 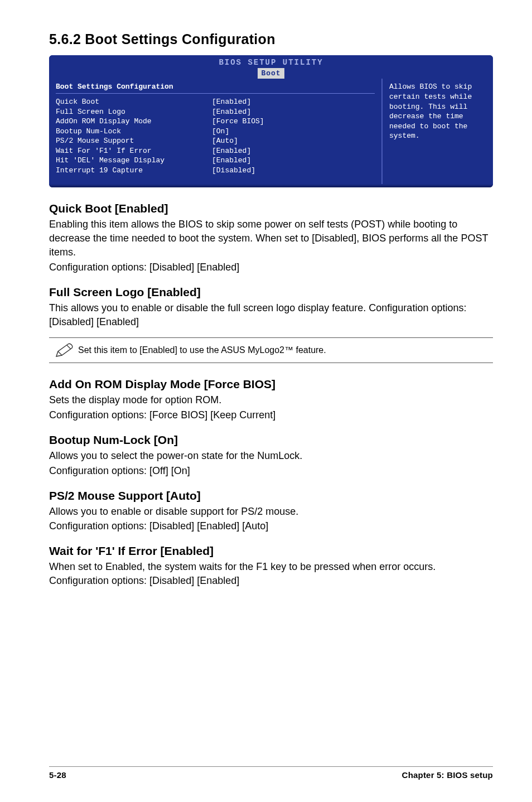 What do you see at coordinates (271, 773) in the screenshot?
I see `page-footer: 5-28 Chapter 5: BIOS setup` at bounding box center [271, 773].